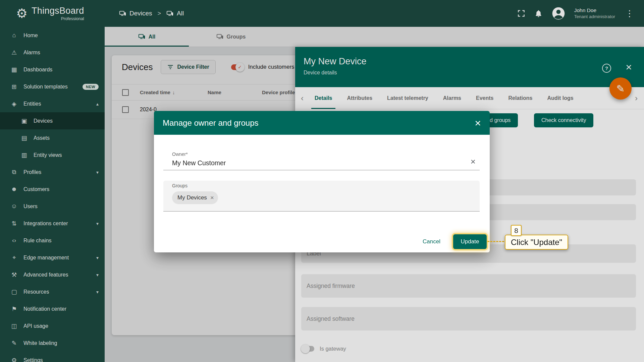  What do you see at coordinates (326, 163) in the screenshot?
I see `owner-field-value: My New Customer` at bounding box center [326, 163].